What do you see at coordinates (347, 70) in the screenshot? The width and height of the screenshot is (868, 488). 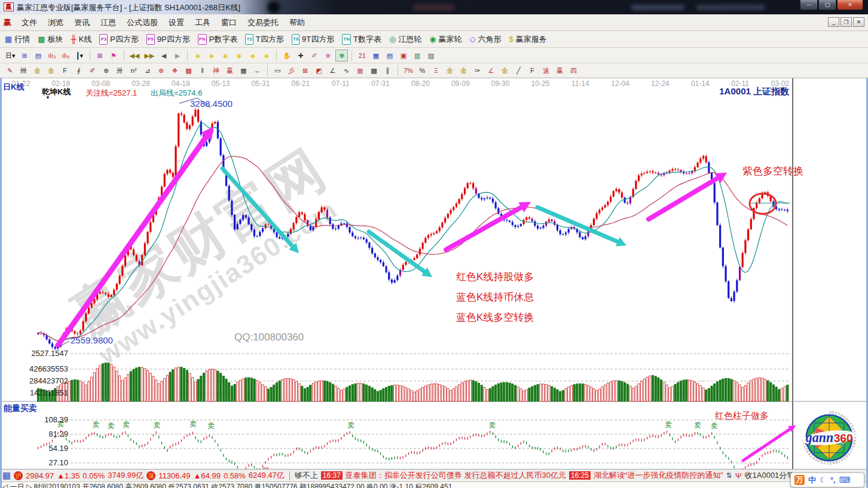 I see `zigzag-tool: ∿` at bounding box center [347, 70].